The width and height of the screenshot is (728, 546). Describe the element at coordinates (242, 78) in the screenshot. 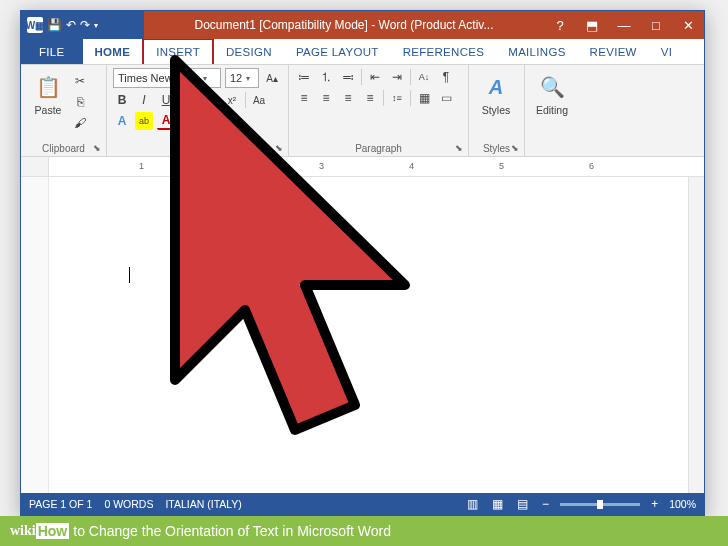

I see `font-size-combo: 12▾` at that location.